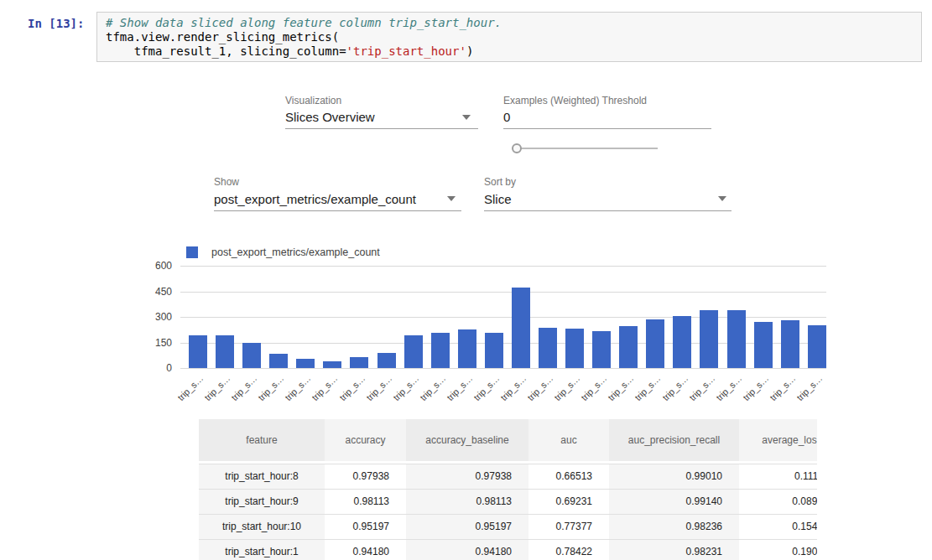 Image resolution: width=932 pixels, height=560 pixels. What do you see at coordinates (153, 368) in the screenshot?
I see `y-tick-label: 0` at bounding box center [153, 368].